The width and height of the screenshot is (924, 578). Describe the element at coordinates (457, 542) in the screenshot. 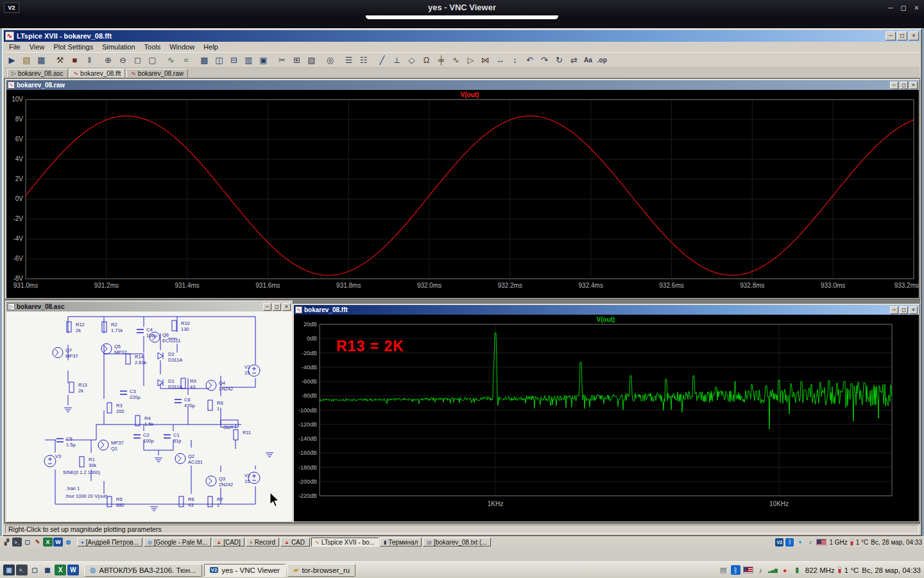

I see `task-text-editor: ▤[bokarev_08.txt (...` at that location.